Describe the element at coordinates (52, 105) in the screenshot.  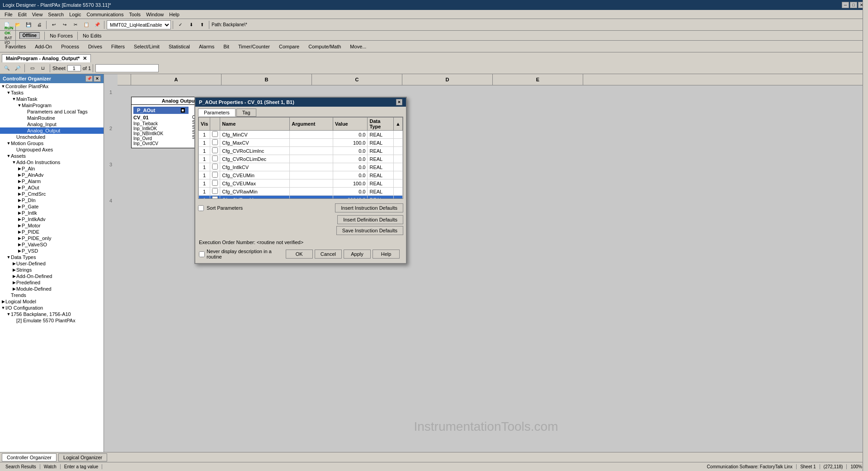
I see `sidebar-item-mainprogram: ▼MainProgram` at that location.